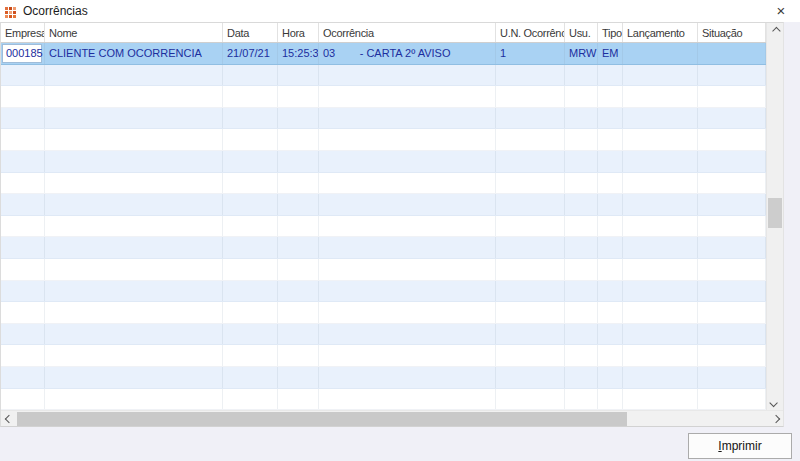  Describe the element at coordinates (408, 32) in the screenshot. I see `column-header-ocorrencia: Ocorrência` at that location.